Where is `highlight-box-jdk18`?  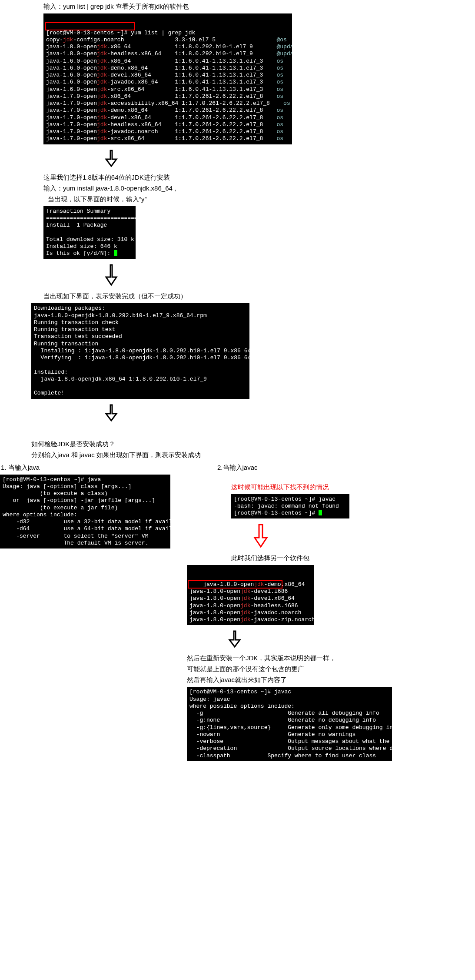
highlight-box-jdk18 is located at coordinates (90, 26).